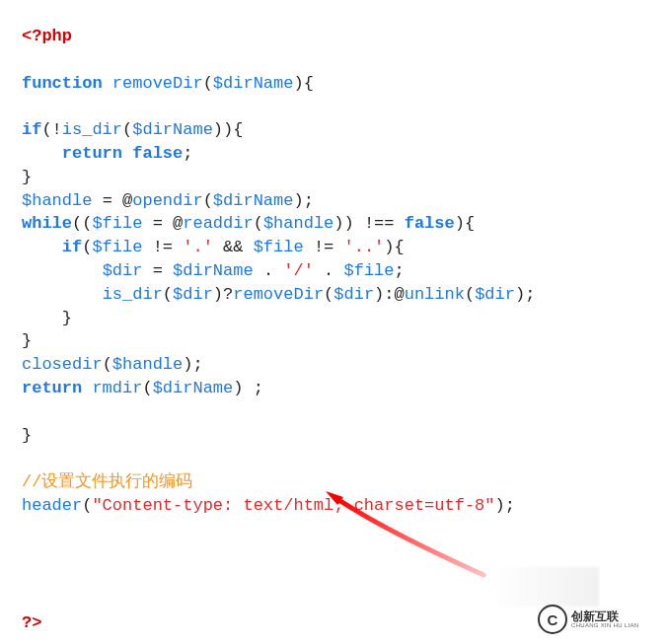 Image resolution: width=666 pixels, height=644 pixels. What do you see at coordinates (158, 154) in the screenshot?
I see `keyword-false: false` at bounding box center [158, 154].